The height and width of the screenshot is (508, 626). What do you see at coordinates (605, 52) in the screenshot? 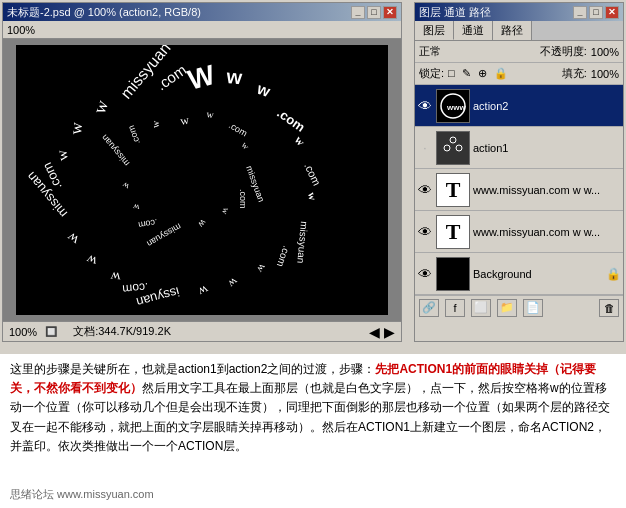
I see `opacity-value: 100%` at bounding box center [605, 52].